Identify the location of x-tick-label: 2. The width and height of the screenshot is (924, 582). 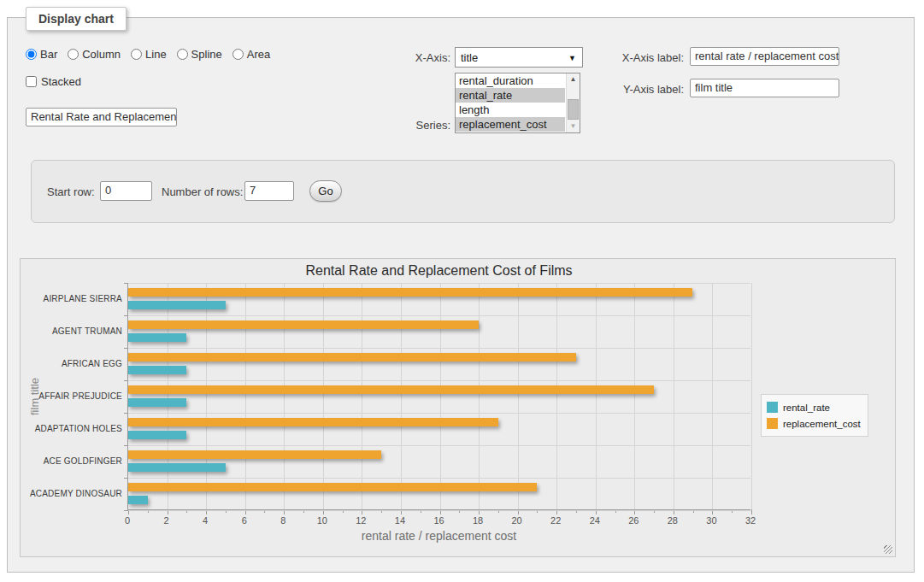
(167, 520).